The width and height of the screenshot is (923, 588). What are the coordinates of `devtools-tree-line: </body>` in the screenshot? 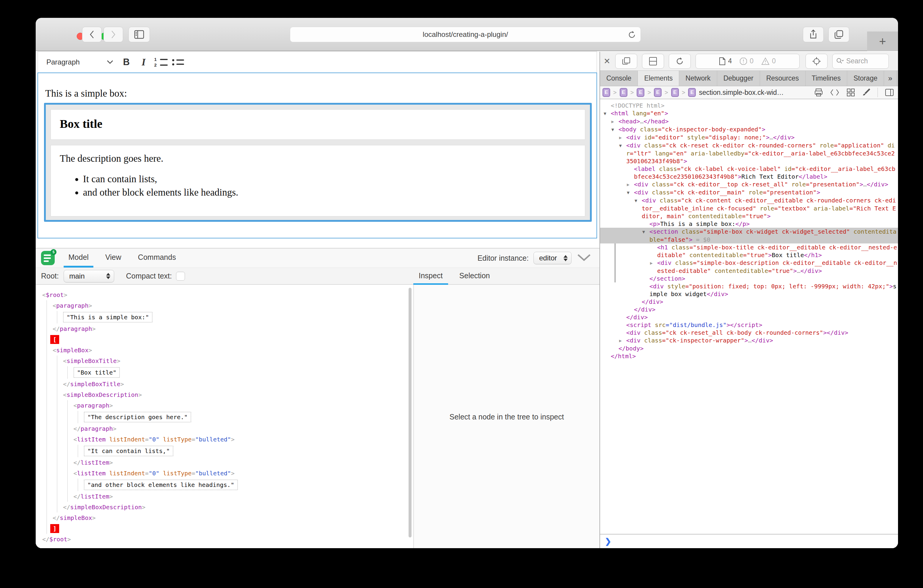 It's located at (749, 348).